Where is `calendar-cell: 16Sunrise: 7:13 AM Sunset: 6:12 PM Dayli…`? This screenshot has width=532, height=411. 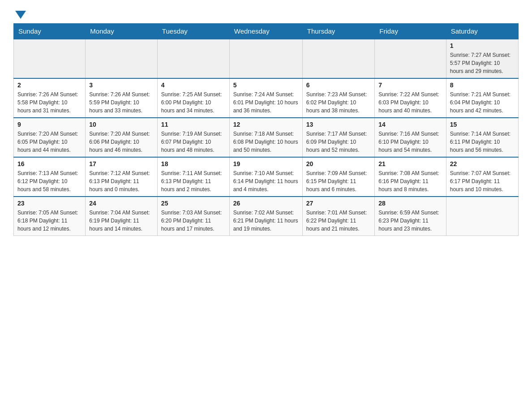 calendar-cell: 16Sunrise: 7:13 AM Sunset: 6:12 PM Dayli… is located at coordinates (50, 177).